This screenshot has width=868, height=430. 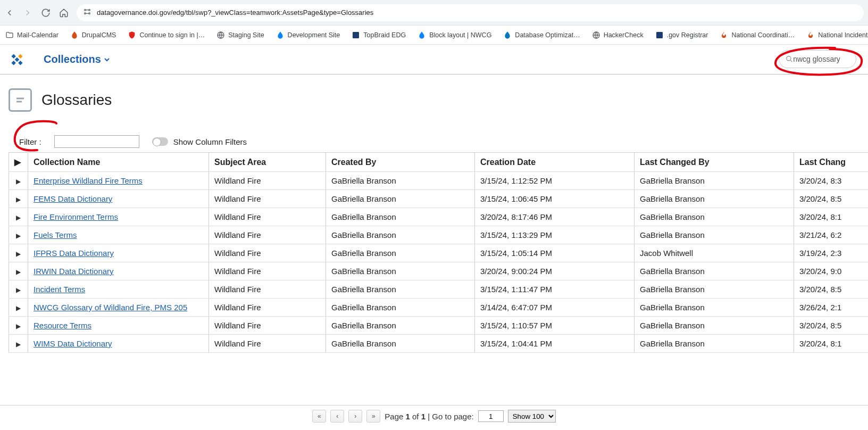 I want to click on bookmark-item: HackerCheck, so click(x=618, y=35).